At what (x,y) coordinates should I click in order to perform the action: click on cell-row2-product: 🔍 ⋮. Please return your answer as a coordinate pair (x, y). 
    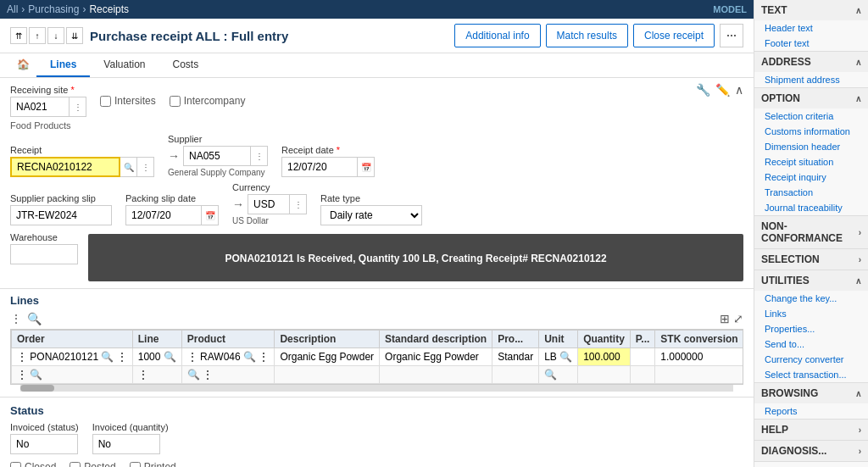
    Looking at the image, I should click on (228, 375).